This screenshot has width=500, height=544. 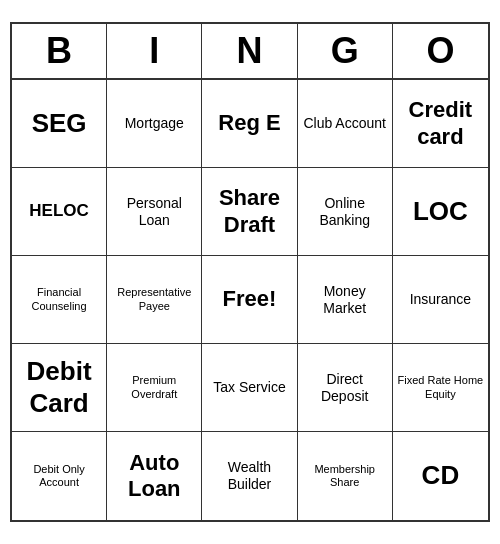 I want to click on bingo-cell: Club Account, so click(x=346, y=124).